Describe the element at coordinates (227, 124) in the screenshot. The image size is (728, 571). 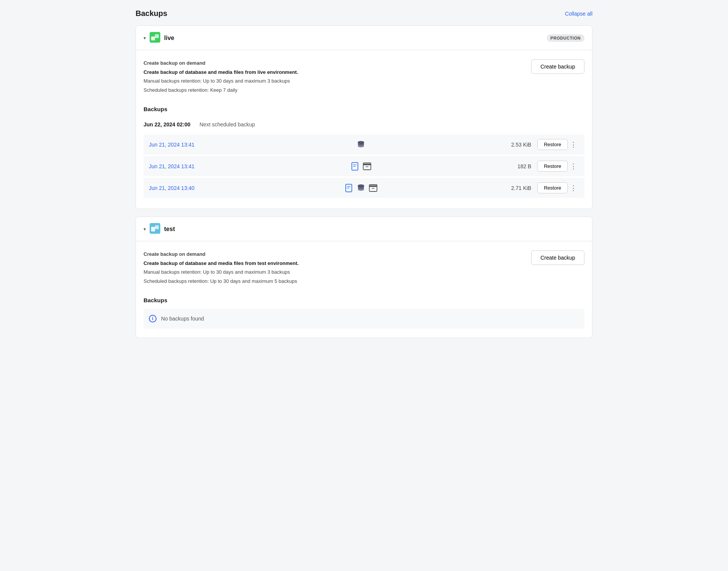
I see `next-scheduled-label: Next scheduled backup` at that location.